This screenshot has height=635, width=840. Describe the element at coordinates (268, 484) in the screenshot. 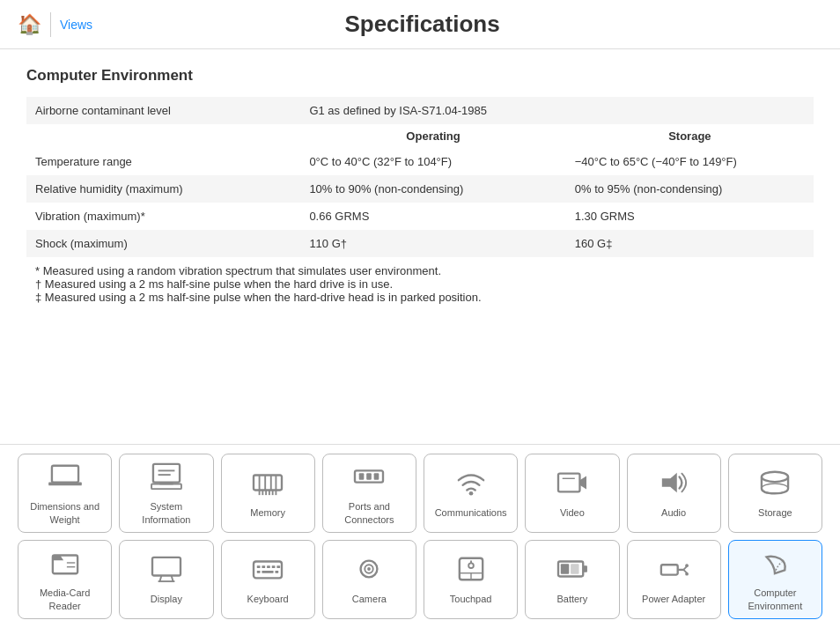

I see `memory-icon` at that location.